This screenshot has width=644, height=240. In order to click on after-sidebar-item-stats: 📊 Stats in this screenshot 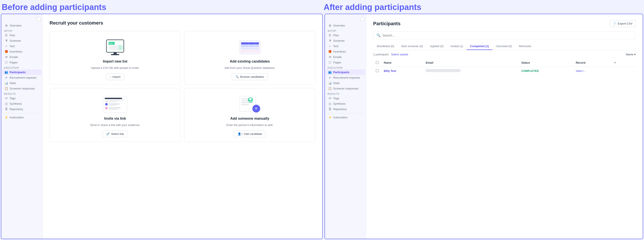, I will do `click(346, 83)`.